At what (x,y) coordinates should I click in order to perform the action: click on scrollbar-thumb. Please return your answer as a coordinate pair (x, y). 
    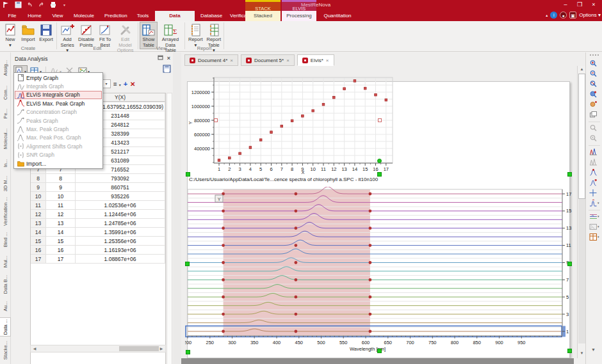
    Looking at the image, I should click on (139, 349).